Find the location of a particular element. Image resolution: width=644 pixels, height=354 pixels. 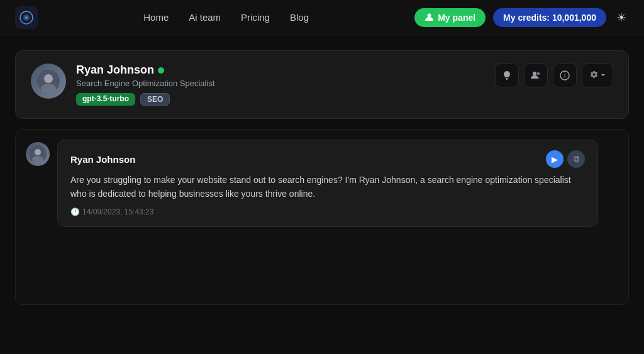

clock-icon: 🕐 is located at coordinates (75, 212).